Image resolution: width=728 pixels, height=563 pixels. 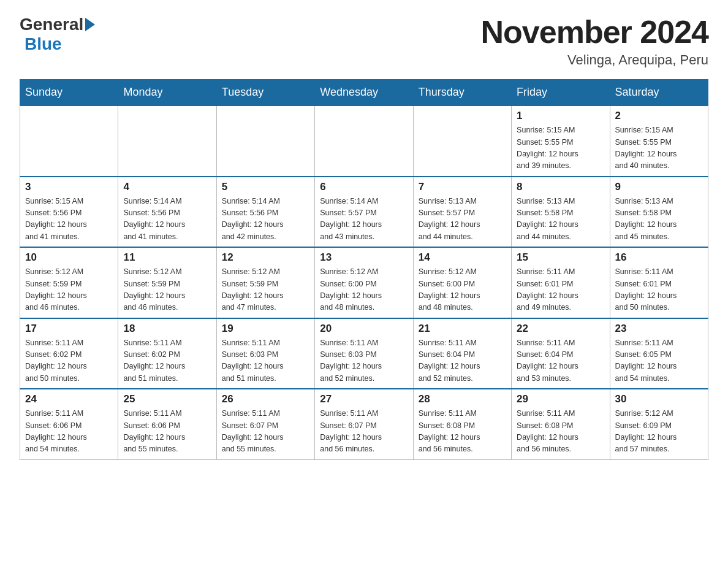 What do you see at coordinates (69, 212) in the screenshot?
I see `calendar-cell: 3Sunrise: 5:15 AMSunset: 5:56 PMDaylight…` at bounding box center [69, 212].